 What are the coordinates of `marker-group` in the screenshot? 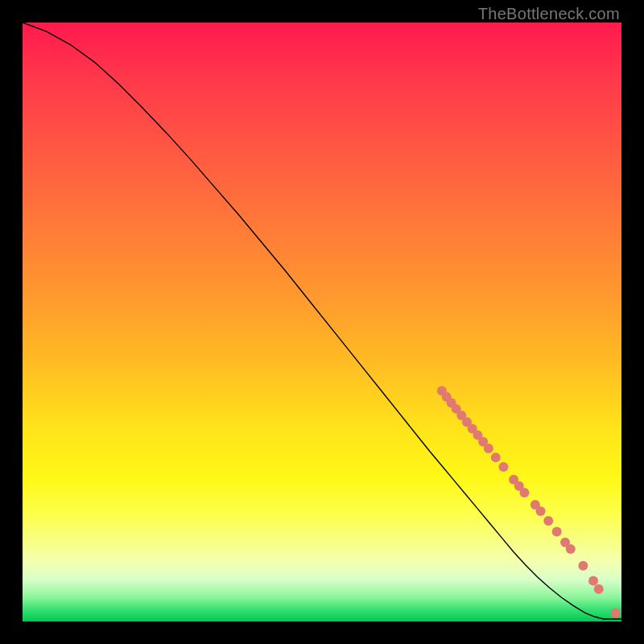 It's located at (541, 504).